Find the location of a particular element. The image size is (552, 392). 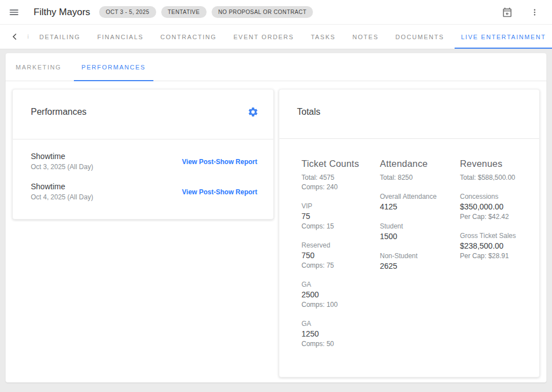

event-title: Filthy Mayors is located at coordinates (62, 12).